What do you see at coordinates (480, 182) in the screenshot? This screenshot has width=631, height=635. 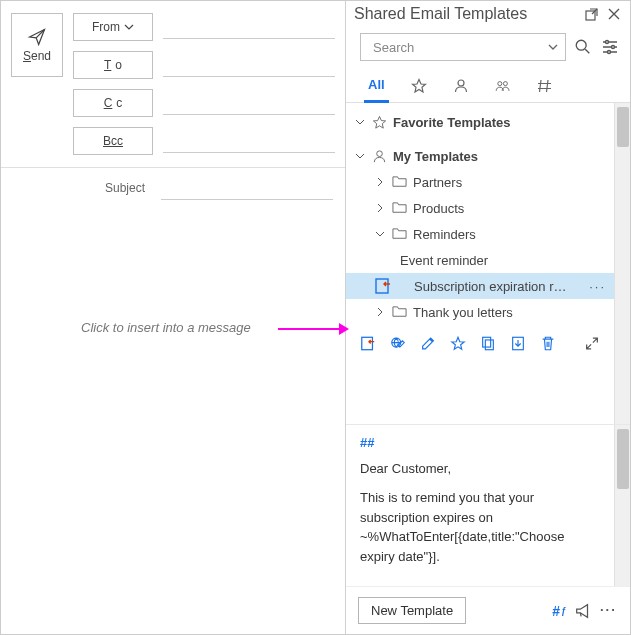 I see `tree-folder-partners: Partners` at bounding box center [480, 182].